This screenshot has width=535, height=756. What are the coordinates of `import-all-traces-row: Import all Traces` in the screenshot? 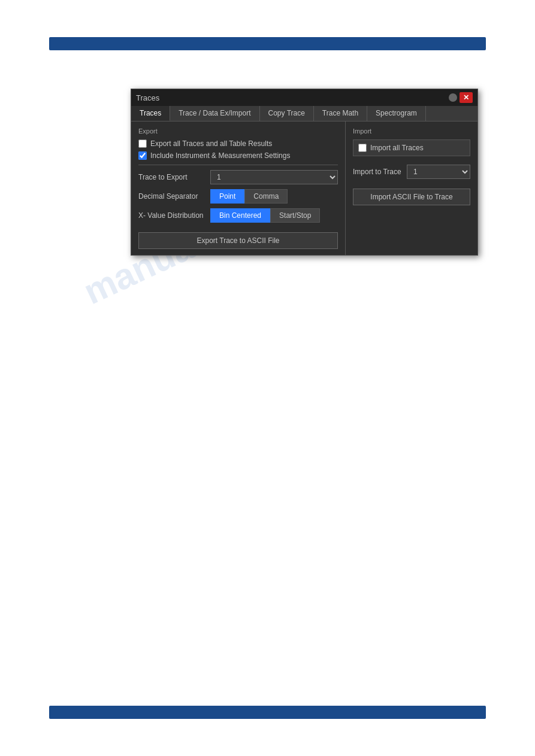 It's located at (412, 148).